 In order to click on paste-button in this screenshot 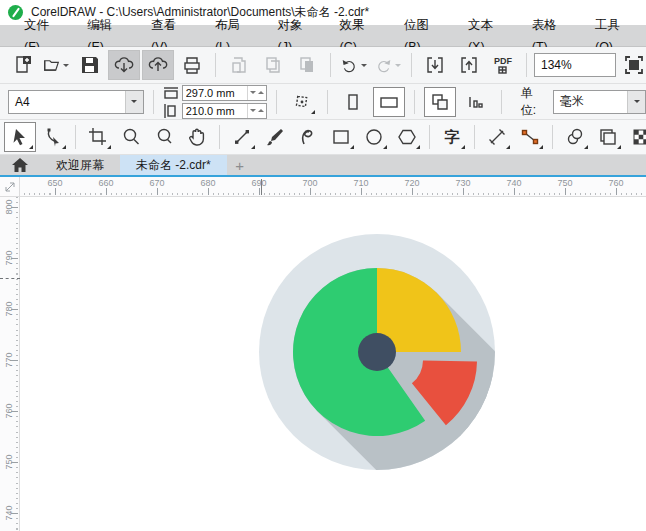, I will do `click(307, 65)`.